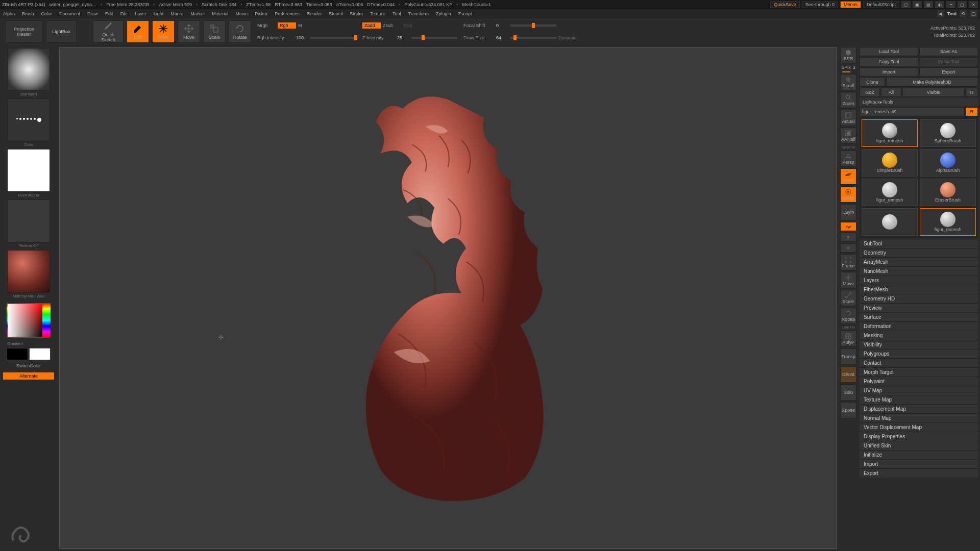 This screenshot has width=980, height=551. What do you see at coordinates (919, 253) in the screenshot?
I see `section-geometry: Geometry` at bounding box center [919, 253].